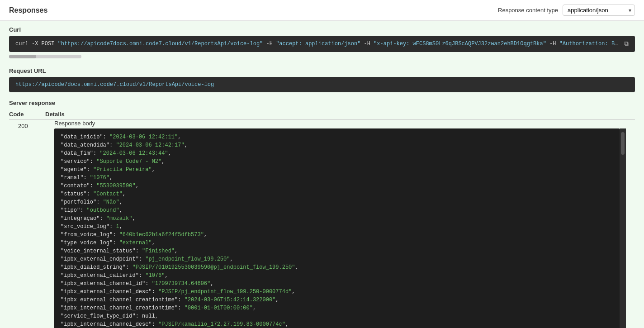  I want to click on response-content-type-label: Response content type, so click(528, 10).